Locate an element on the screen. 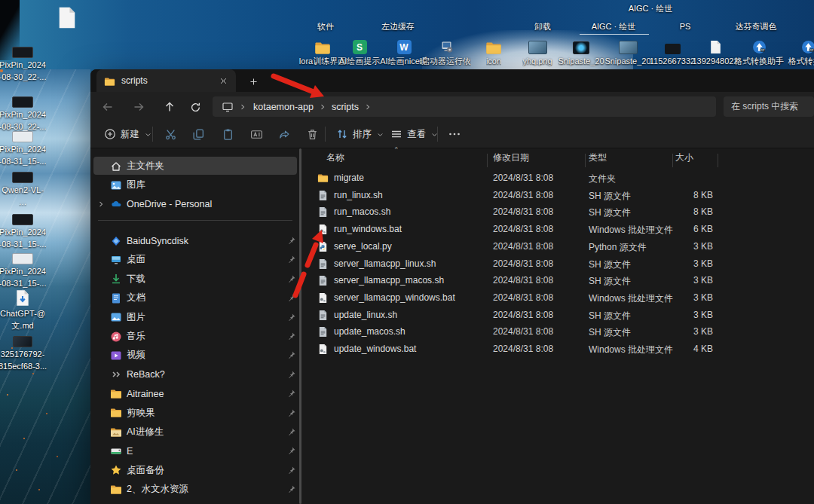 This screenshot has width=814, height=504. tab-close-icon is located at coordinates (223, 81).